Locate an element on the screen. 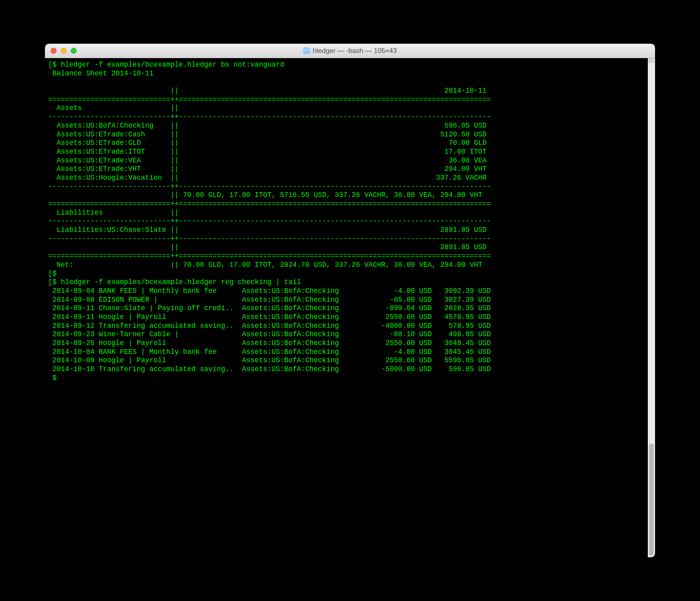 The height and width of the screenshot is (601, 700). traffic-lights is located at coordinates (63, 51).